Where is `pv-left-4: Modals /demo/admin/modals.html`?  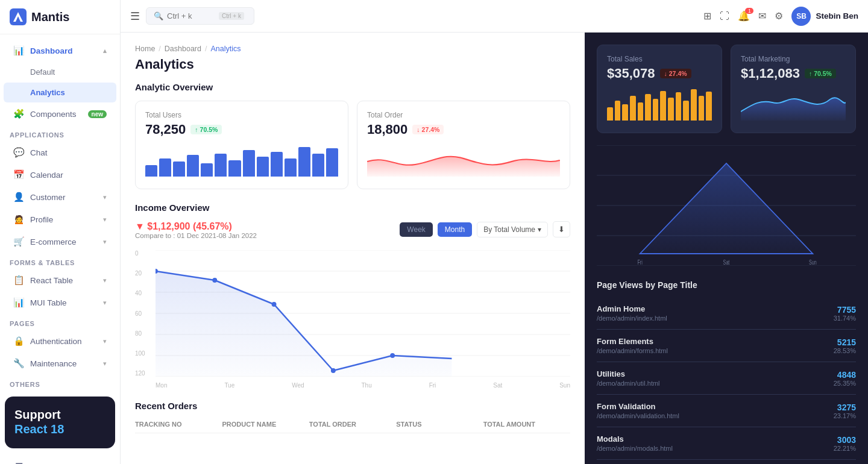
pv-left-4: Modals /demo/admin/modals.html is located at coordinates (635, 444).